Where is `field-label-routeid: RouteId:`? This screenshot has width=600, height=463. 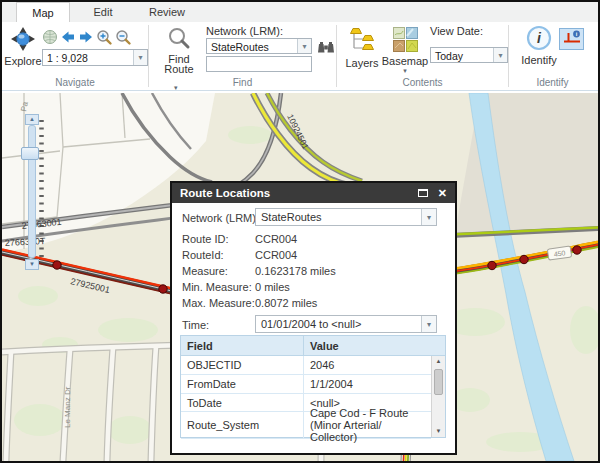
field-label-routeid: RouteId: is located at coordinates (203, 255).